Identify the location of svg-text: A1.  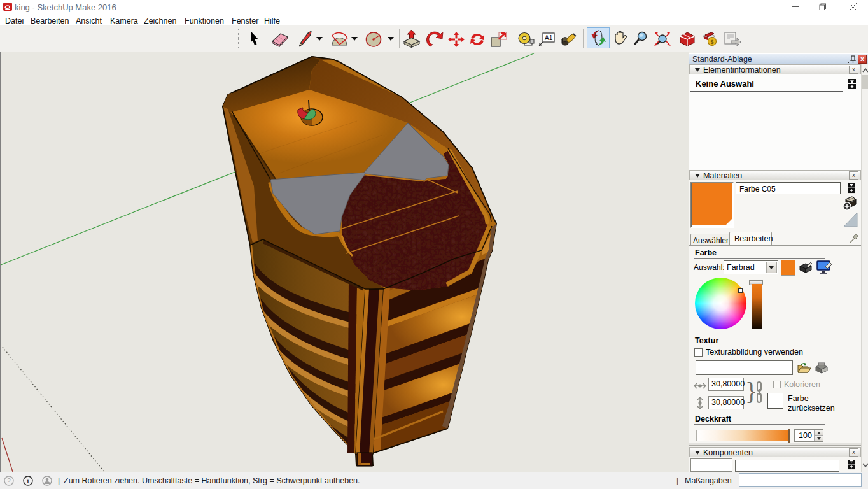
(549, 38).